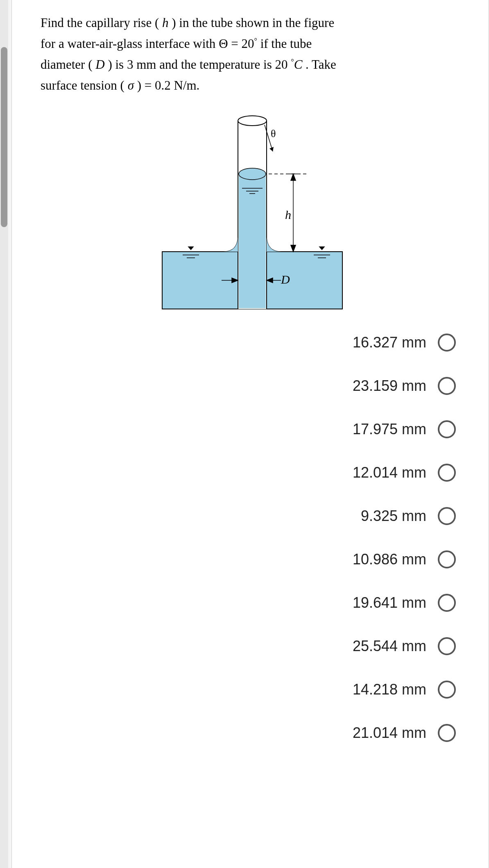 This screenshot has width=489, height=868. Describe the element at coordinates (389, 646) in the screenshot. I see `option-label: 25.544 mm` at that location.